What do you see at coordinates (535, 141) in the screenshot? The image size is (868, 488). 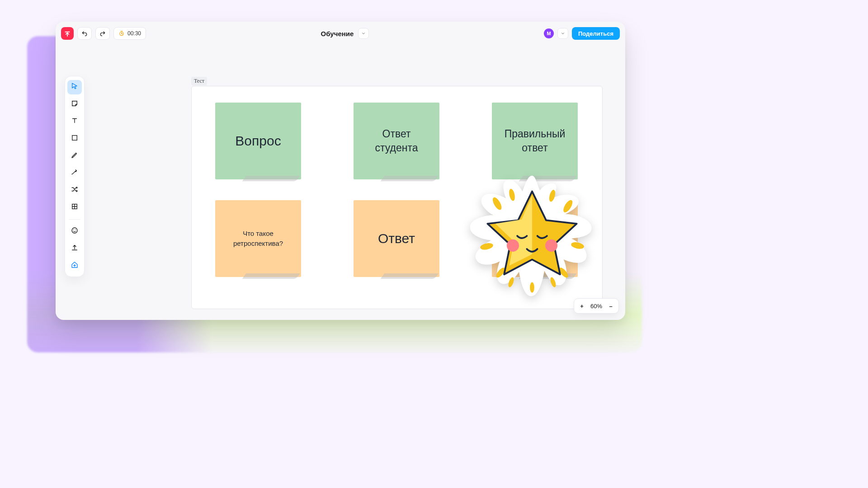 I see `sticky-note: Правильный ответ` at bounding box center [535, 141].